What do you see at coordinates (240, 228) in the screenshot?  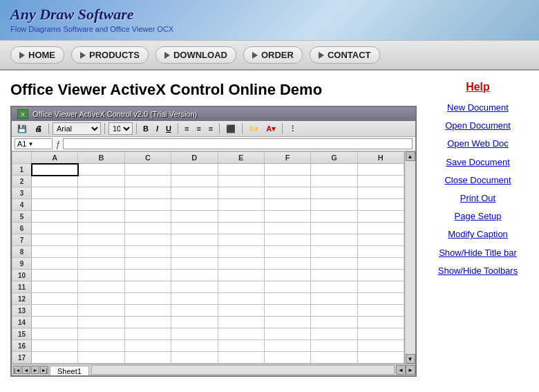 I see `cell-E6` at bounding box center [240, 228].